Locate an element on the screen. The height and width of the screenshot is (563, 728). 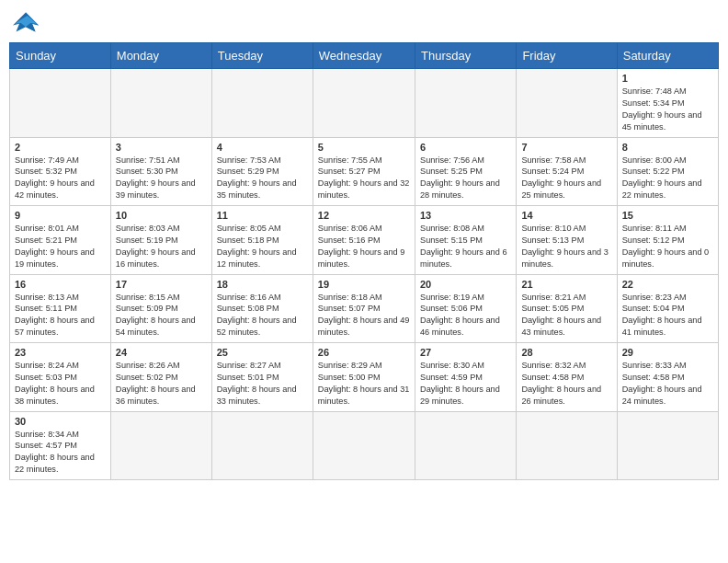
day-number: 9 is located at coordinates (61, 215).